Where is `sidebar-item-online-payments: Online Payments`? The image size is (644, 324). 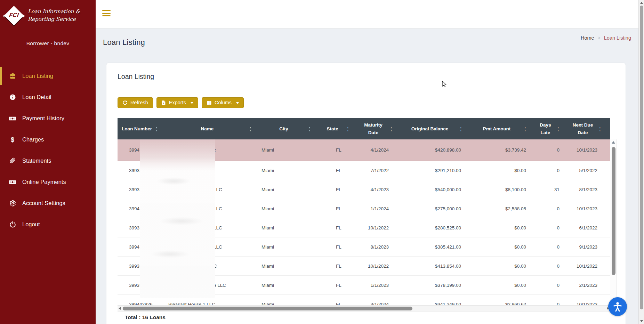
sidebar-item-online-payments: Online Payments is located at coordinates (48, 182).